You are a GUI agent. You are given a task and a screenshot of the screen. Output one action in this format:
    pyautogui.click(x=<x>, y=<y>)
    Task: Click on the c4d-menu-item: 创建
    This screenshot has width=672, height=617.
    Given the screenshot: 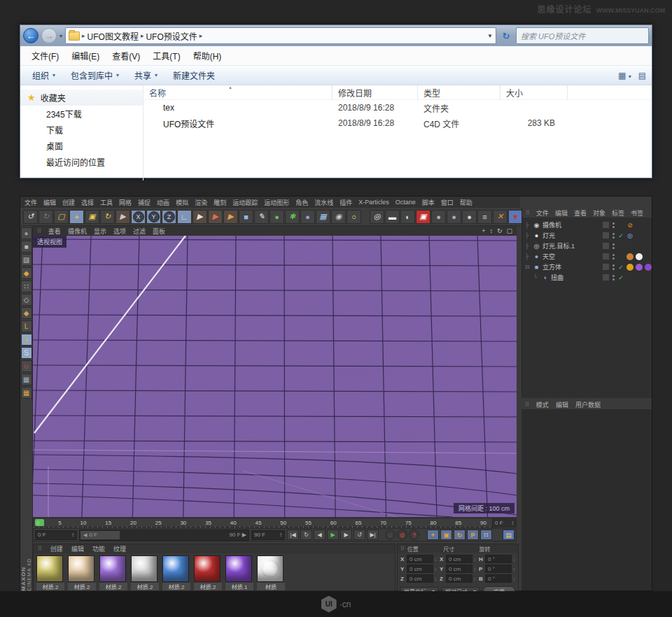 What is the action you would take?
    pyautogui.click(x=69, y=203)
    